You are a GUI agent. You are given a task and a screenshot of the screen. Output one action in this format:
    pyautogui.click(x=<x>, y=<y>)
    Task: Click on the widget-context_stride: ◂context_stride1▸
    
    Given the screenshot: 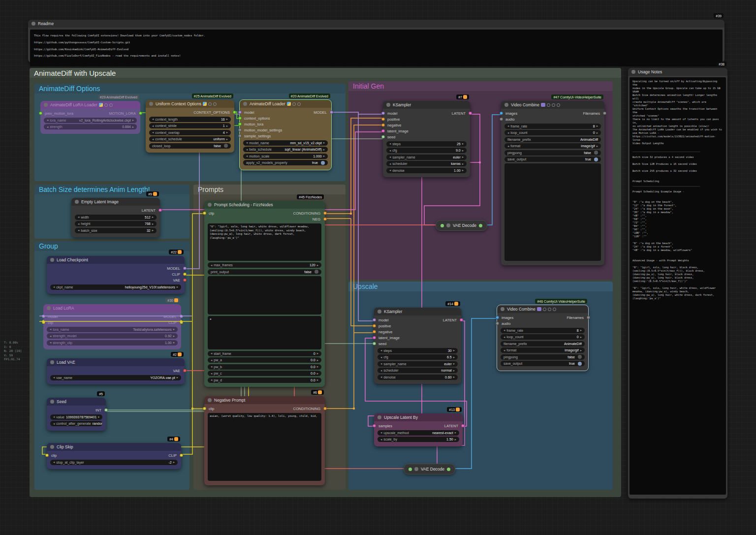 What is the action you would take?
    pyautogui.click(x=190, y=126)
    